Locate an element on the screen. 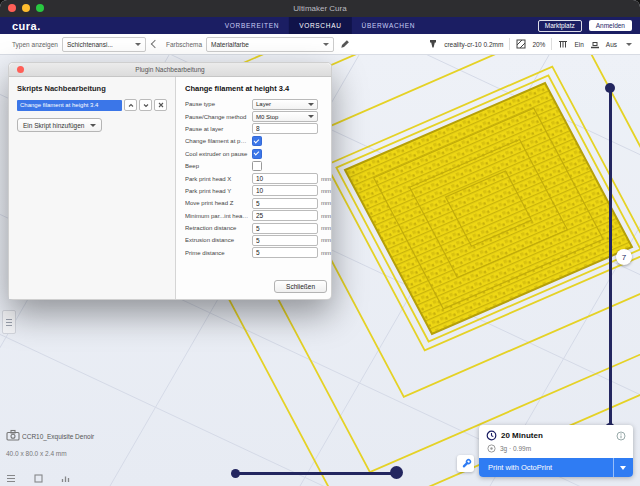  script-row: Change filament at height 3.4 is located at coordinates (92, 105).